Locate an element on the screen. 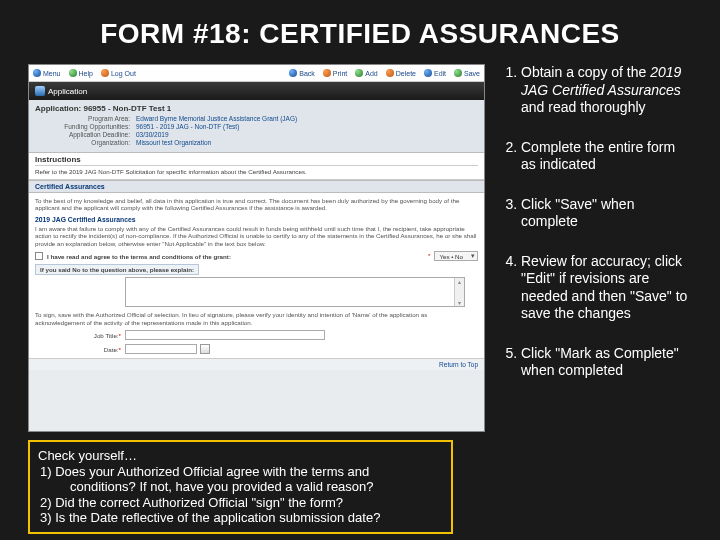  logout-icon is located at coordinates (105, 73).